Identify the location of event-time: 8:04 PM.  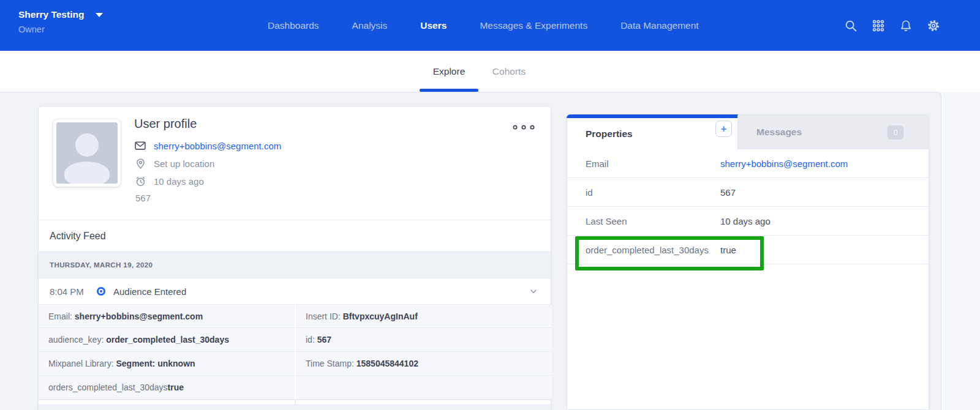
(69, 291).